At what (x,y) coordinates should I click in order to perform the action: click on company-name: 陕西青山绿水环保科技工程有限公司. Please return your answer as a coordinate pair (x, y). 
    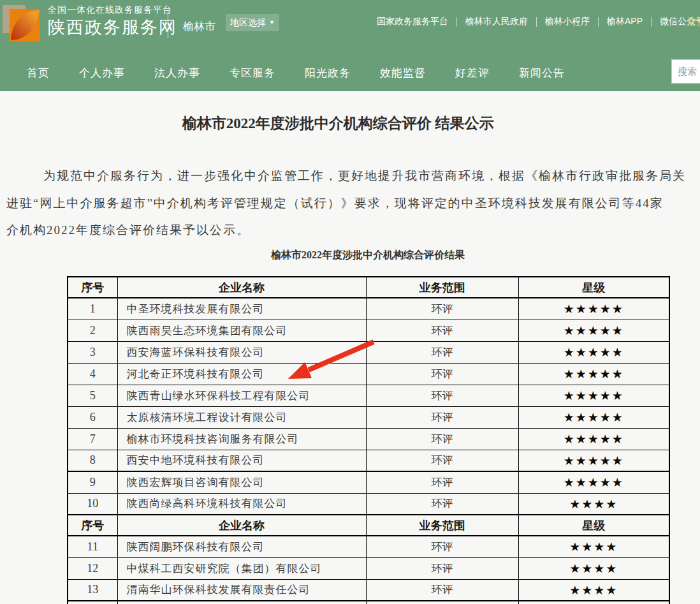
    Looking at the image, I should click on (242, 395).